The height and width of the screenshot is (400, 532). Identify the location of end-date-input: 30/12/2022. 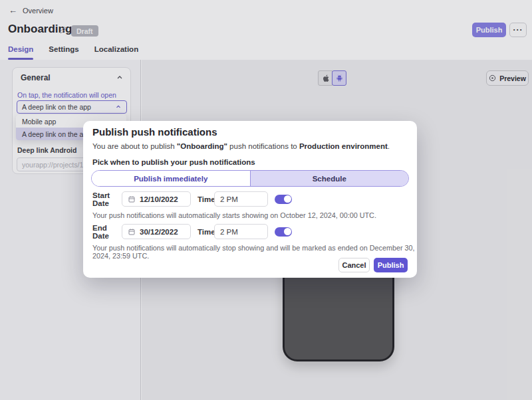
(156, 231).